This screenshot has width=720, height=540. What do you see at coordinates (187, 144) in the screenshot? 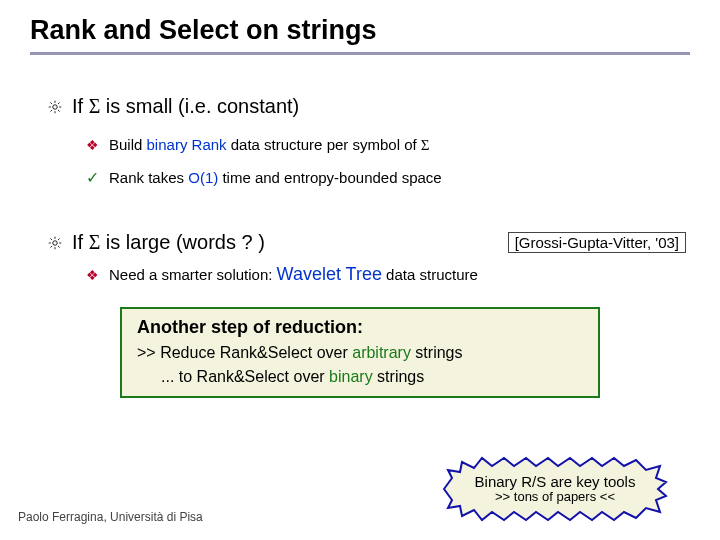
I see `s1a-b: binary Rank` at bounding box center [187, 144].